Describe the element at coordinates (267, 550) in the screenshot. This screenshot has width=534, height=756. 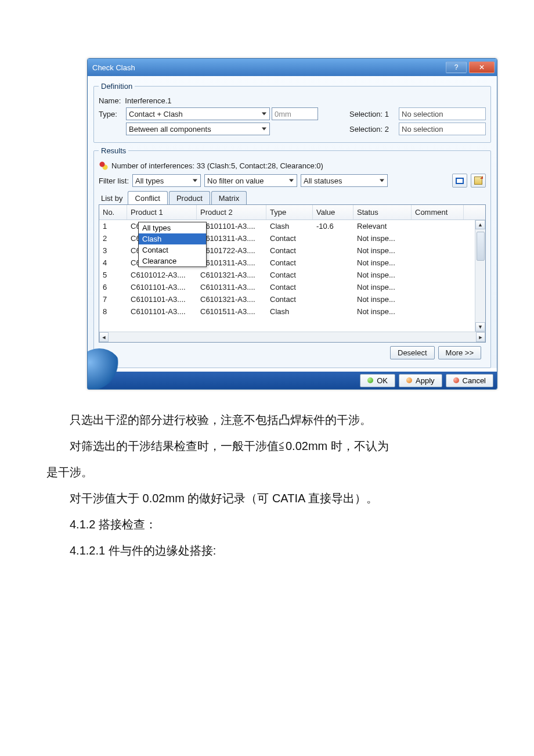
I see `paragraph: 4.1.2.1 件与件的边缘处搭接:` at that location.